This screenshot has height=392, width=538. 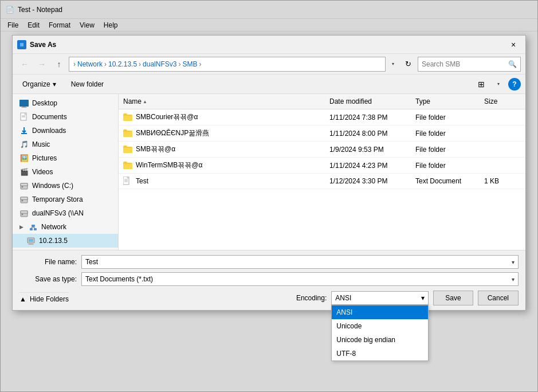 What do you see at coordinates (48, 279) in the screenshot?
I see `filetype-label: Save as type:` at bounding box center [48, 279].